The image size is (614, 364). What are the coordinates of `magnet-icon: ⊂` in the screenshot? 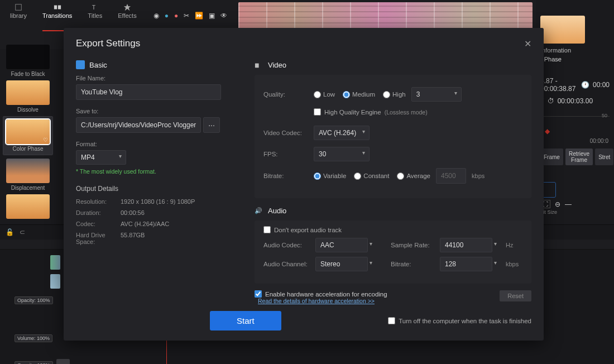 It's located at (22, 232).